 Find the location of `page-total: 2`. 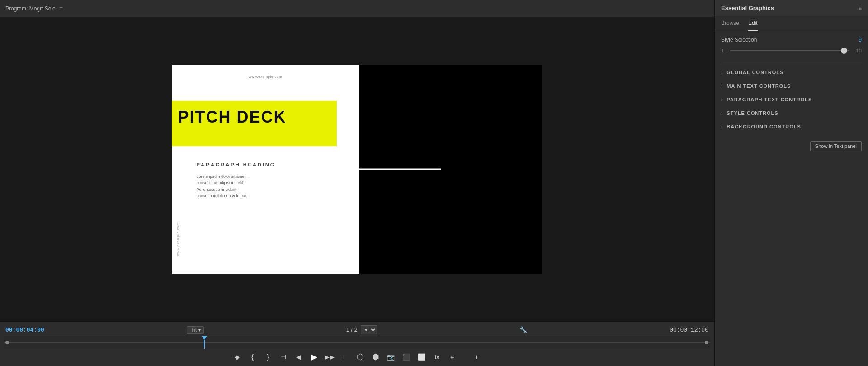

page-total: 2 is located at coordinates (356, 330).